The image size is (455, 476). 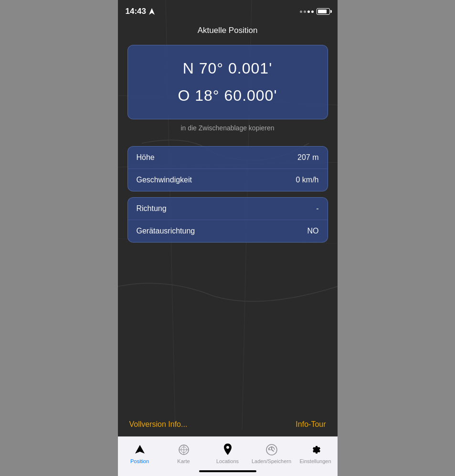 I want to click on altitude-speed-card: Höhe 207 m Geschwindigkeit 0 km/h, so click(x=228, y=169).